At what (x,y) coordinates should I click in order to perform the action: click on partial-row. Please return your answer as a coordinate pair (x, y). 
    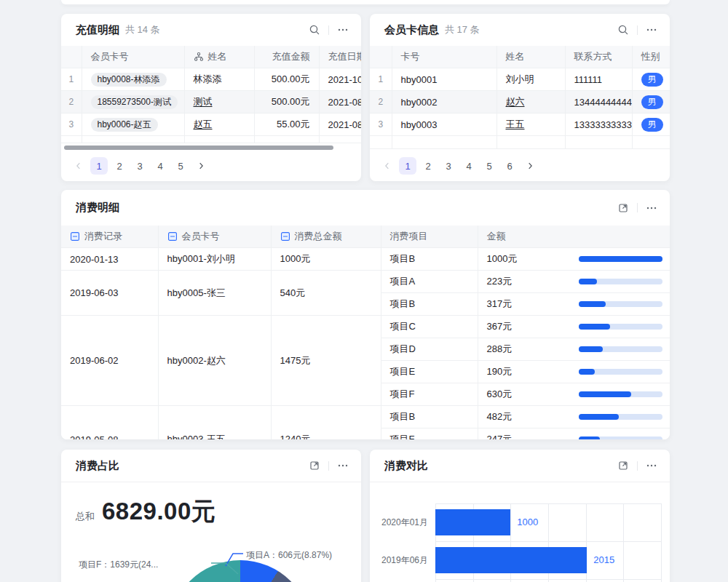
    Looking at the image, I should click on (211, 140).